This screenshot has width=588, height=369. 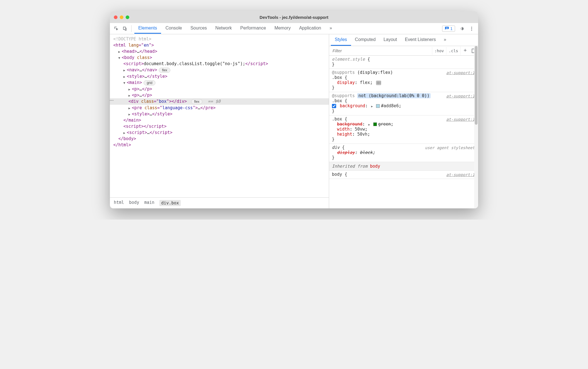 I want to click on tab-console: Console, so click(x=174, y=29).